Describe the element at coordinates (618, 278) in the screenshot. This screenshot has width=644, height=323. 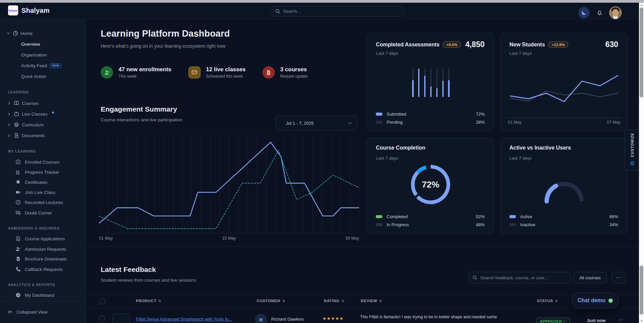
I see `ellipsis-icon: ⋯` at that location.